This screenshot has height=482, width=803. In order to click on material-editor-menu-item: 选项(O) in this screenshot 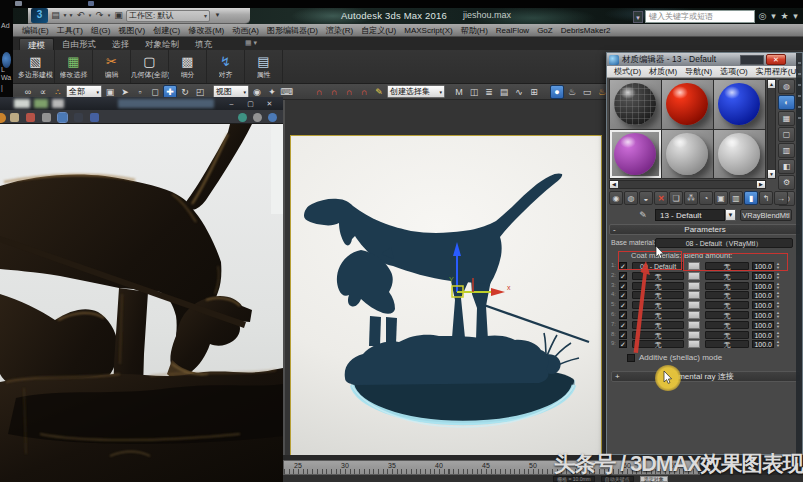, I will do `click(734, 72)`.